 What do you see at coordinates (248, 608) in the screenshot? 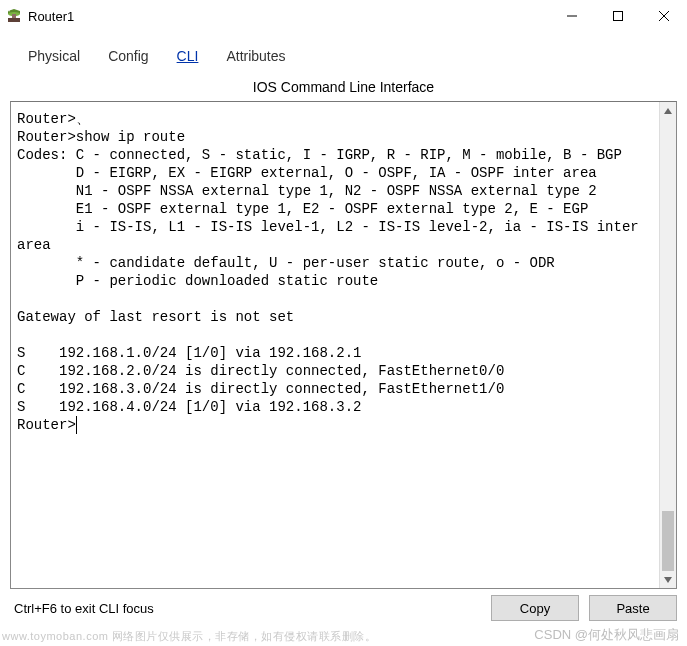
I see `cli-focus-hint: Ctrl+F6 to exit CLI focus` at bounding box center [248, 608].